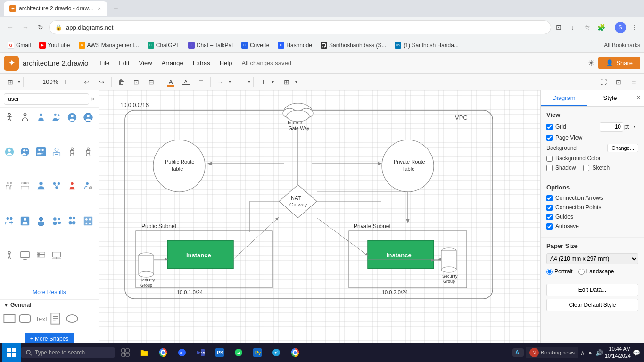 This screenshot has width=644, height=362. Describe the element at coordinates (41, 152) in the screenshot. I see `shape-user-grid` at that location.